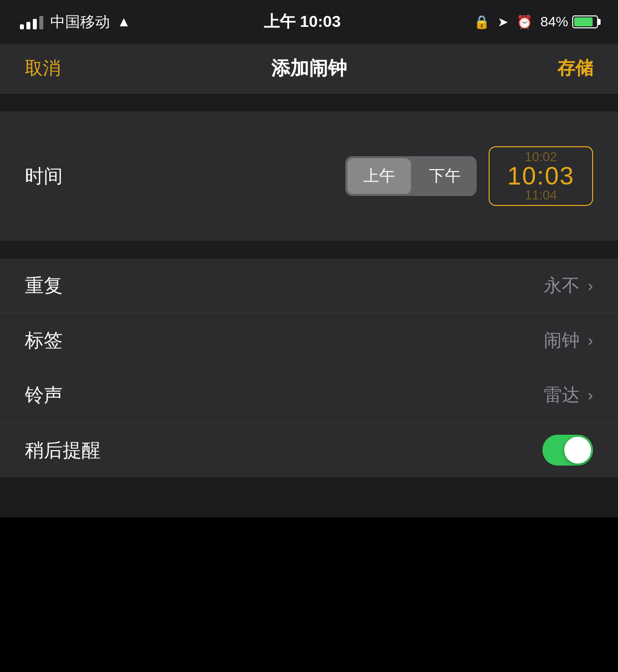 The image size is (618, 672). What do you see at coordinates (568, 450) in the screenshot?
I see `snooze-toggle` at bounding box center [568, 450].